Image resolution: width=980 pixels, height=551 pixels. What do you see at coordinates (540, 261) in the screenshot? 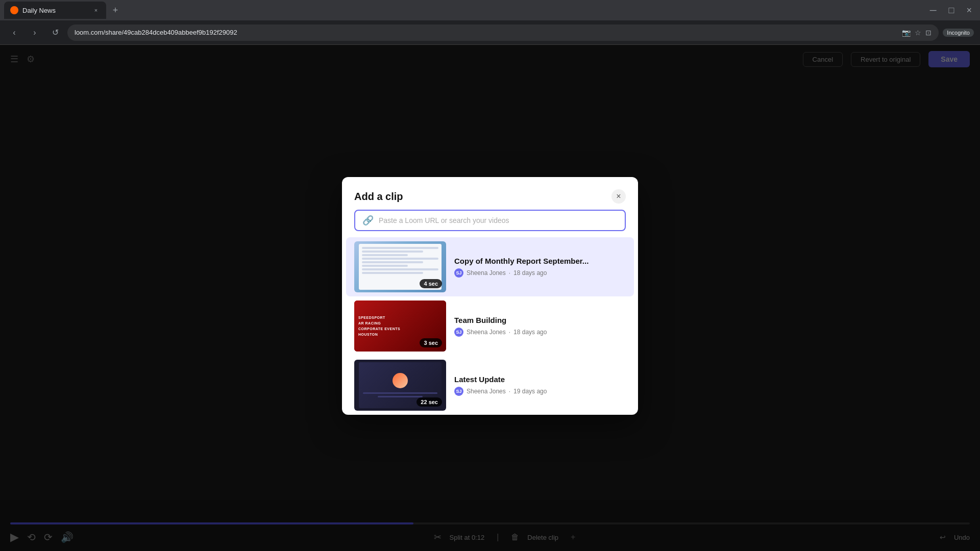
I see `video-title: Copy of Monthly Report September...` at bounding box center [540, 261].